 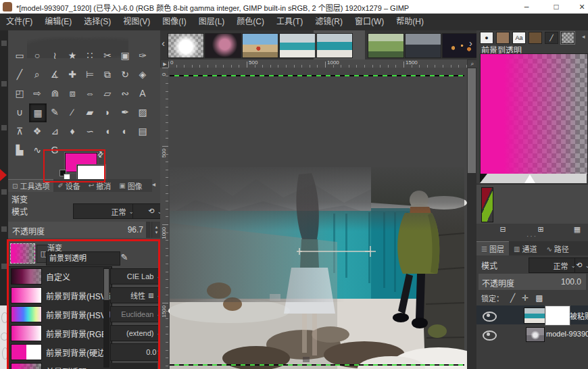 What do you see at coordinates (525, 298) in the screenshot?
I see `lock-position-icon: ✛` at bounding box center [525, 298].